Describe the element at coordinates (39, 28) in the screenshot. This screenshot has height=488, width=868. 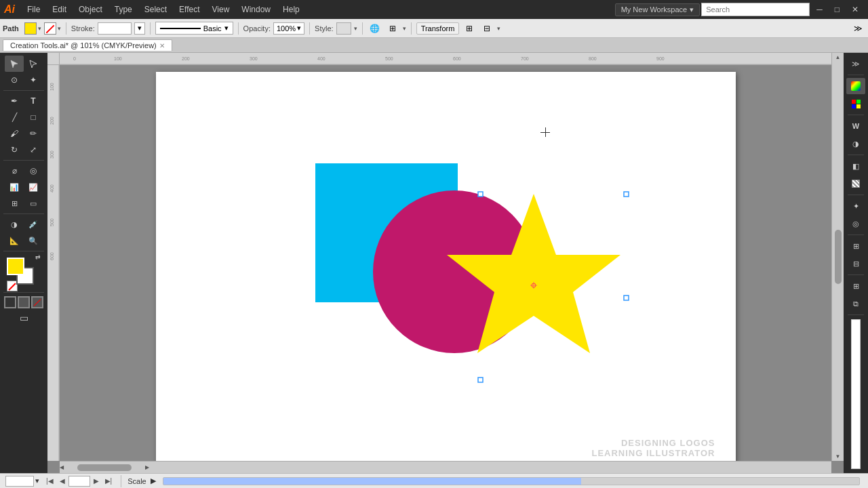
I see `fill-arrow: ▾` at that location.